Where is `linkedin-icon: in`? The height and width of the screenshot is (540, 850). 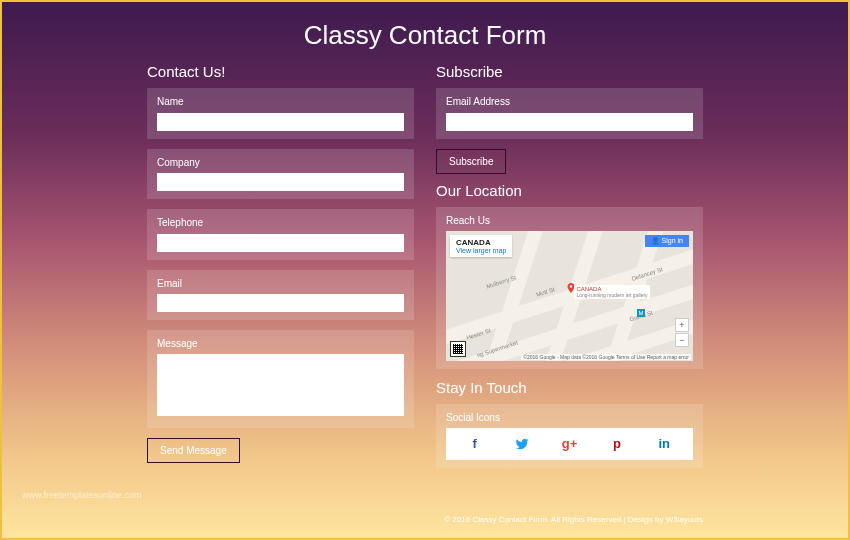 linkedin-icon: in is located at coordinates (664, 444).